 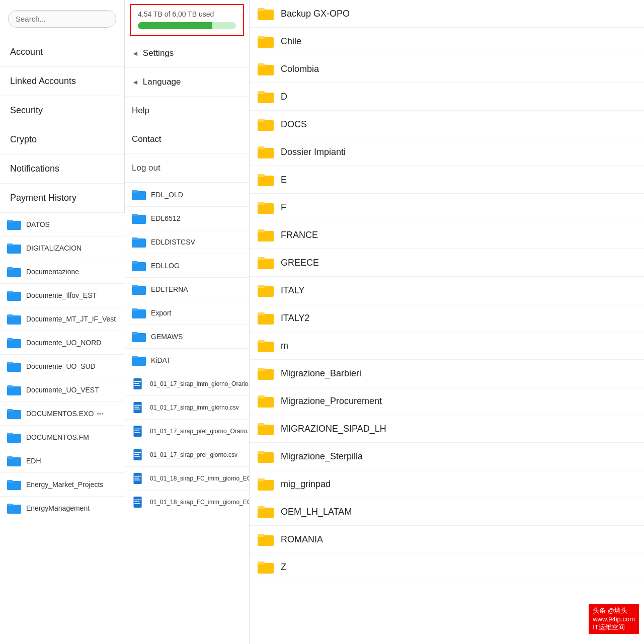 I want to click on list-item: DOCUMENTOS.FM, so click(x=62, y=438).